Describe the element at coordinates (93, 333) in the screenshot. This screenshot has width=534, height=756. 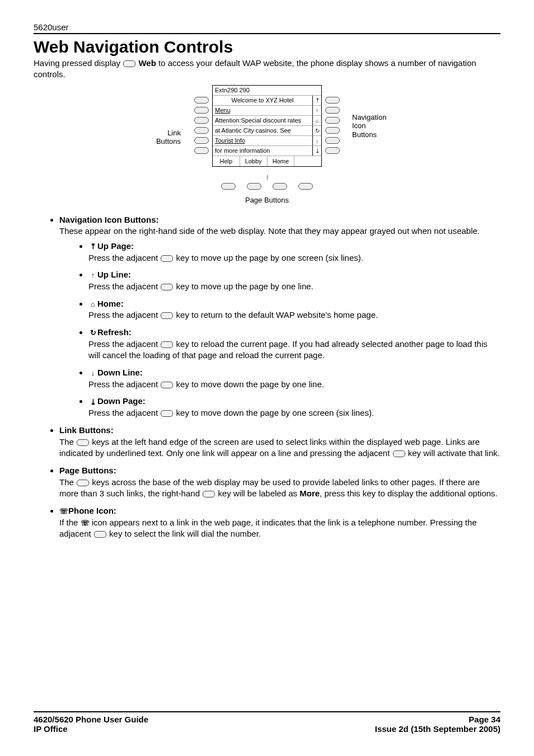
I see `refresh-icon: ↻` at that location.